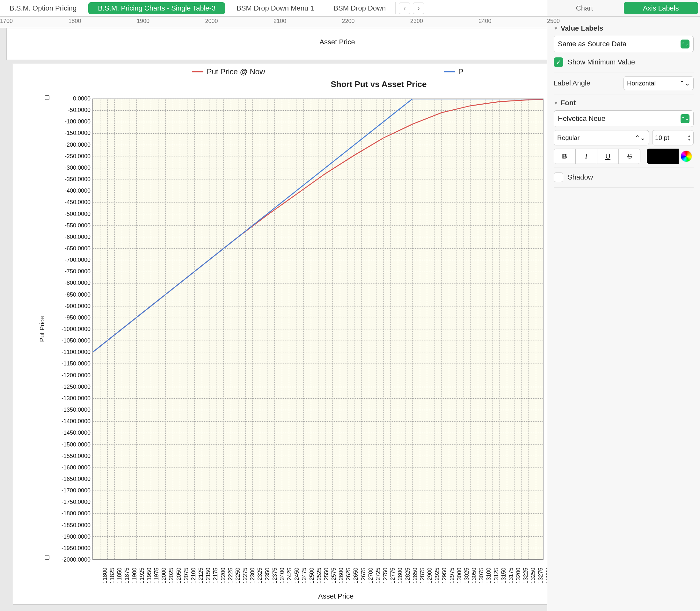 Image resolution: width=700 pixels, height=611 pixels. What do you see at coordinates (689, 136) in the screenshot?
I see `step-up-icon: ▲` at bounding box center [689, 136].